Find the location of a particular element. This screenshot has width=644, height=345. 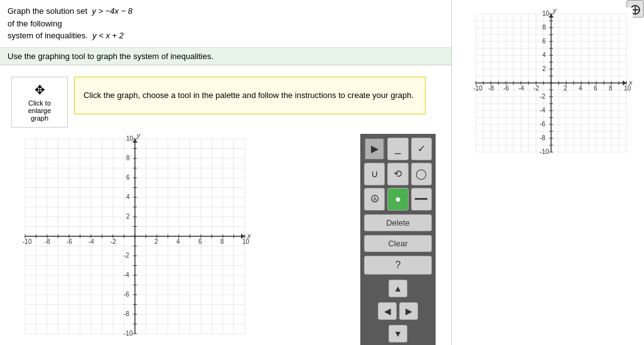

right-graph is located at coordinates (545, 86).